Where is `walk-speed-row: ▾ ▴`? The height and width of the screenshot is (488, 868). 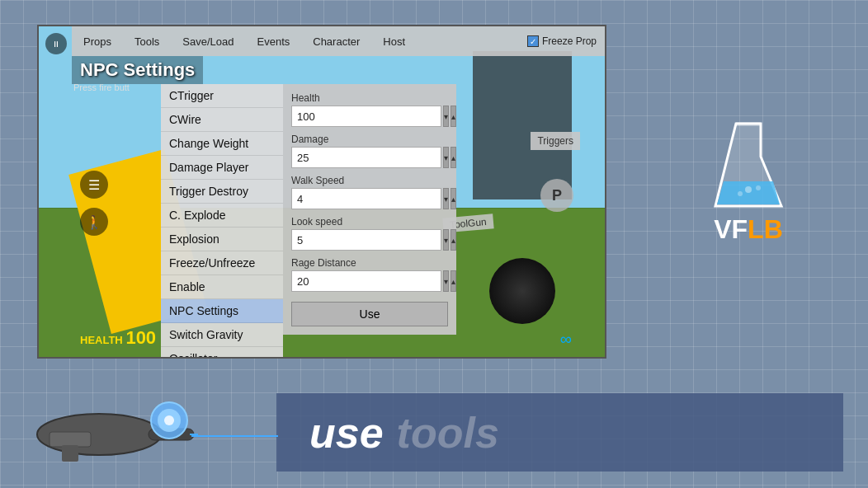
walk-speed-row: ▾ ▴ is located at coordinates (370, 199).